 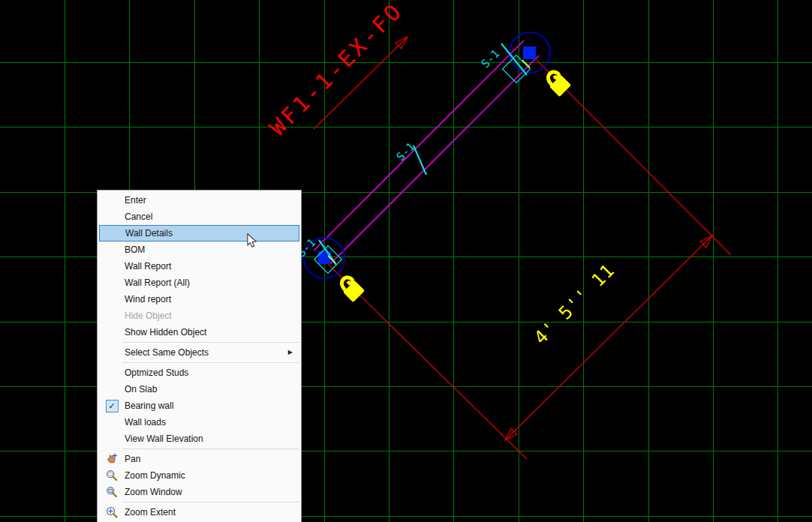 What do you see at coordinates (574, 304) in the screenshot?
I see `dimension-text: 4' 5'' 11` at bounding box center [574, 304].